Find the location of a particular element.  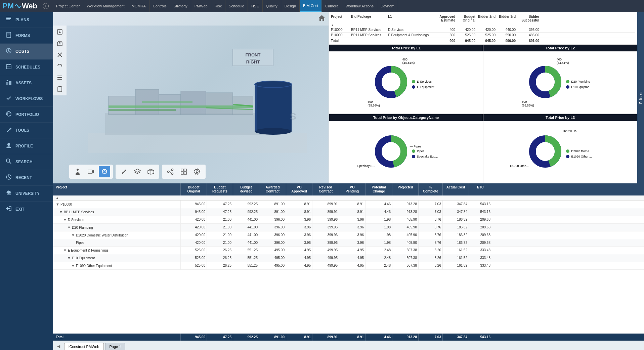

nav-momra: MOMRA is located at coordinates (139, 6).